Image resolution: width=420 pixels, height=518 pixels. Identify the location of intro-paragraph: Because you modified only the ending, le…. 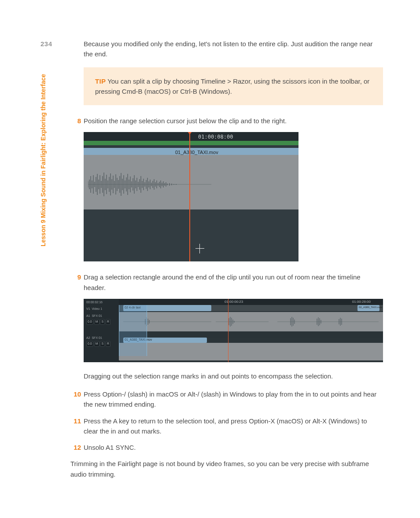
(233, 49).